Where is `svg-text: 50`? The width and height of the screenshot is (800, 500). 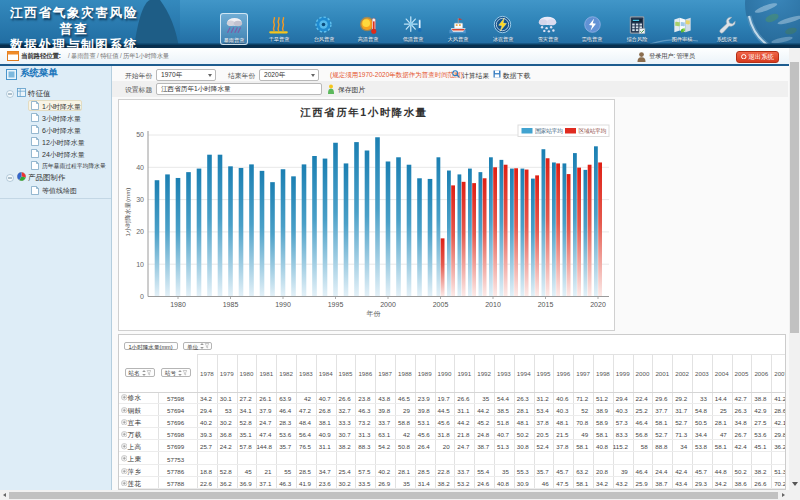 svg-text: 50 is located at coordinates (140, 134).